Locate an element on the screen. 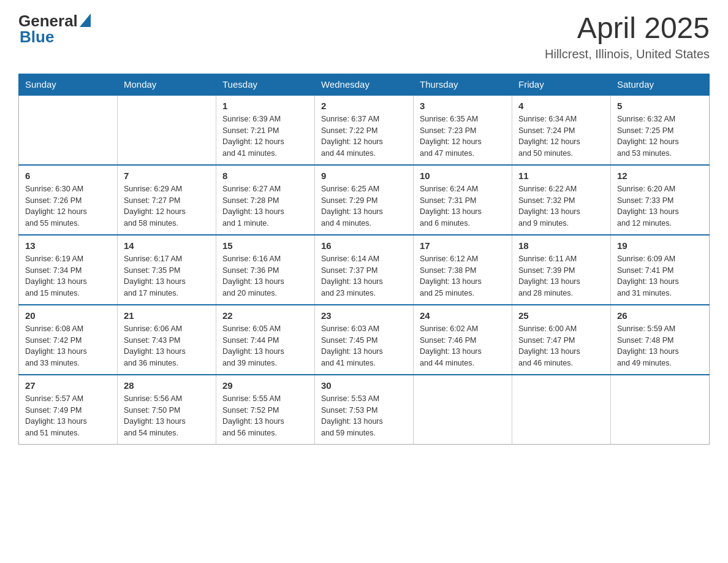  calendar-week-row: 20Sunrise: 6:08 AMSunset: 7:42 PMDayligh… is located at coordinates (364, 340).